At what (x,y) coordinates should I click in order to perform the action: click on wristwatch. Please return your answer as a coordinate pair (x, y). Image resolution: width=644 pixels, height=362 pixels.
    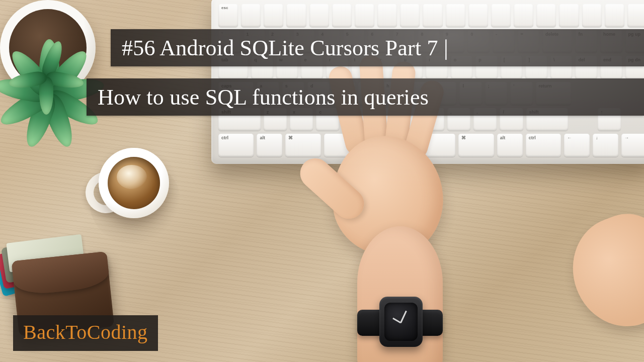
    Looking at the image, I should click on (400, 324).